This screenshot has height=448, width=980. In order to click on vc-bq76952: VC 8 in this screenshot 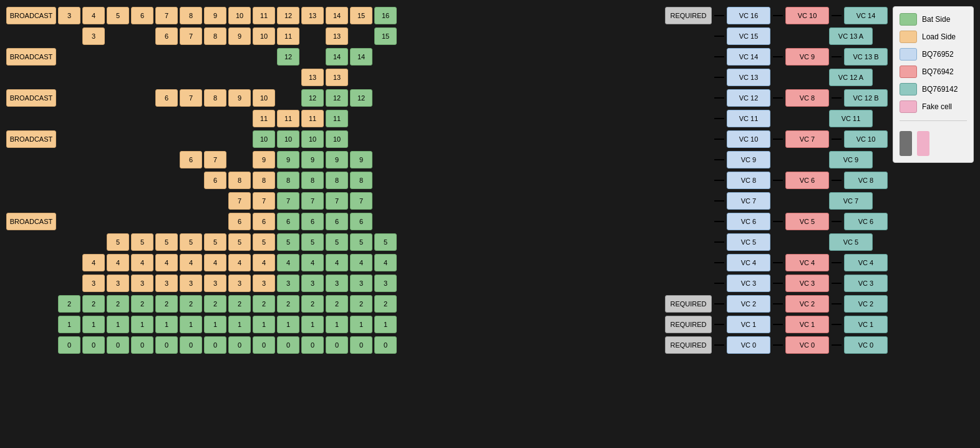, I will do `click(749, 180)`.